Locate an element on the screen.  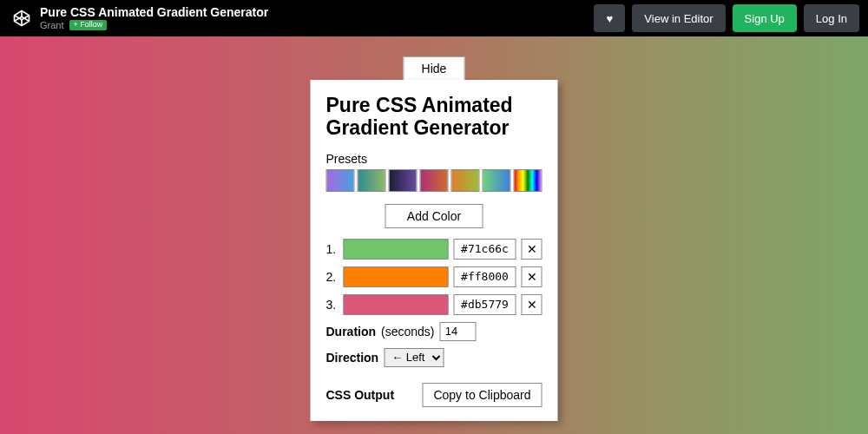
top-navbar: Pure CSS Animated Gradient Generator Gra… is located at coordinates (434, 18).